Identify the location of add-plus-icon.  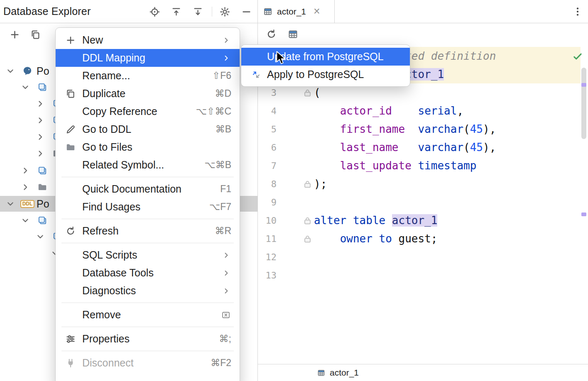
(15, 34).